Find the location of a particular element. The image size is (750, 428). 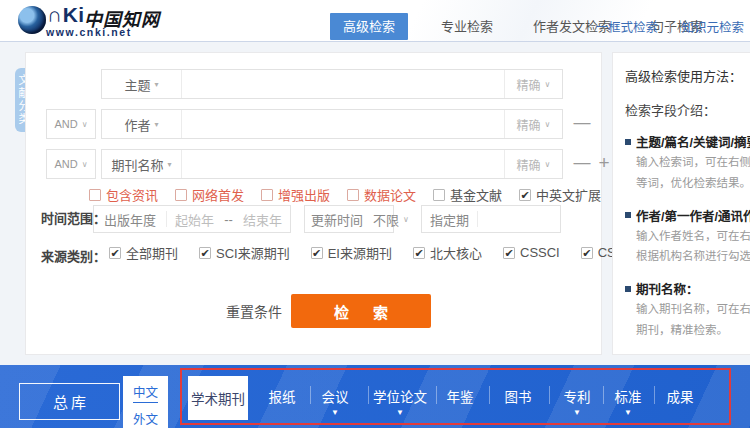

source-option: 全部期刊 is located at coordinates (144, 252).